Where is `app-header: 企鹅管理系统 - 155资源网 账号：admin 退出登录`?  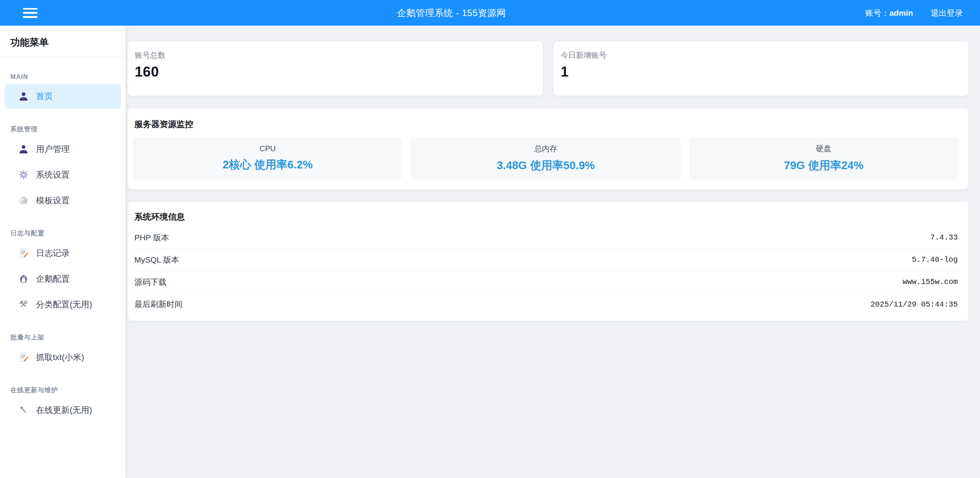
app-header: 企鹅管理系统 - 155资源网 账号：admin 退出登录 is located at coordinates (490, 13).